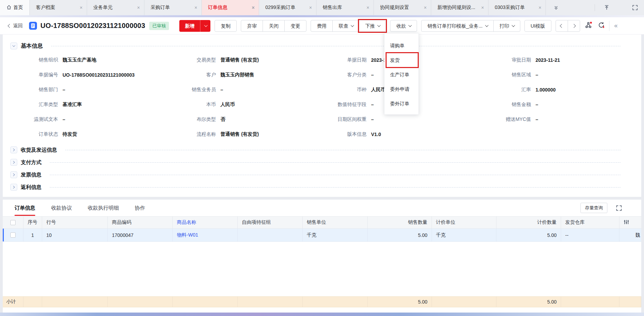 The width and height of the screenshot is (644, 316). What do you see at coordinates (460, 8) in the screenshot?
I see `tab-new-collab-rule: 新增协同规则设... ×` at bounding box center [460, 8].